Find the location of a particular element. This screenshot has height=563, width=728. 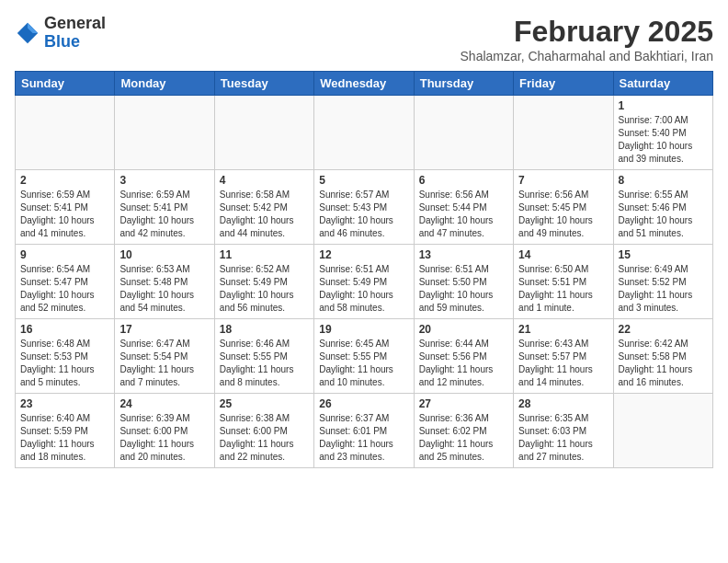

day-number: 6 is located at coordinates (463, 180).